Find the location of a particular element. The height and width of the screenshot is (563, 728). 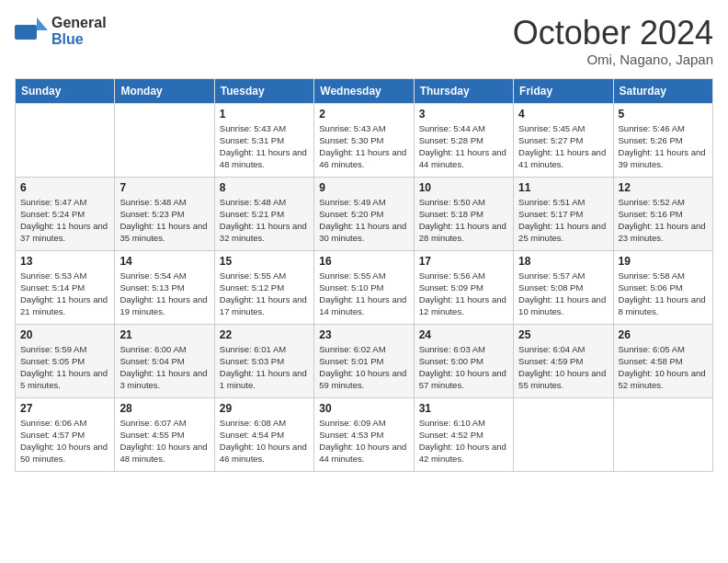

weekday-header: Saturday is located at coordinates (663, 90).